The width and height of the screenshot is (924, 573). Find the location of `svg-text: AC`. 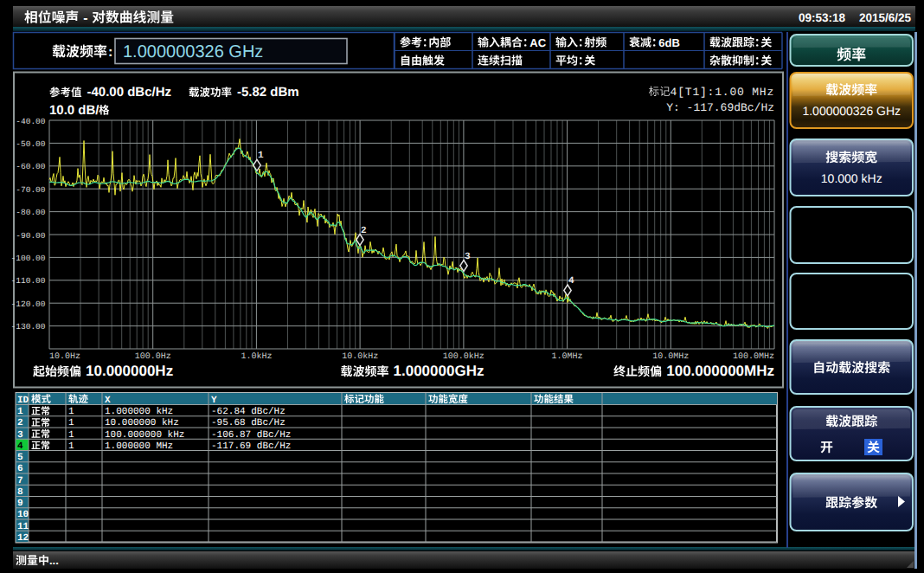

svg-text: AC is located at coordinates (538, 43).